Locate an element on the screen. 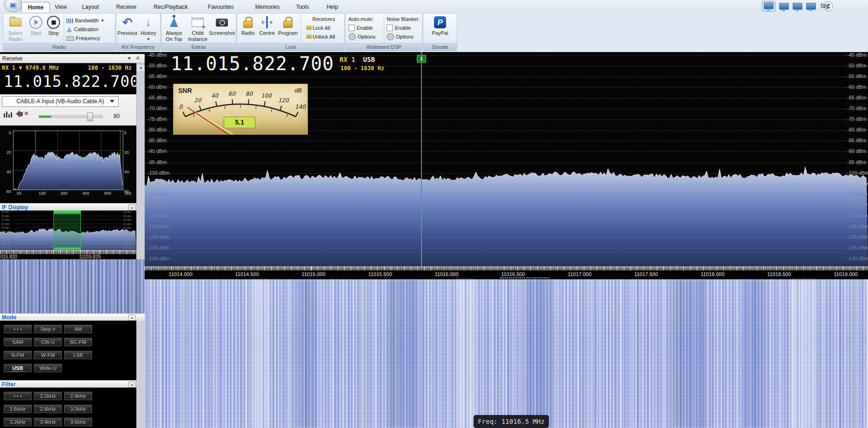  frequency-button: Frequency is located at coordinates (83, 38).